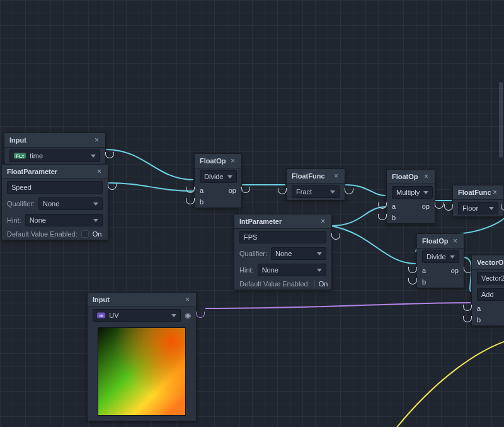  Describe the element at coordinates (440, 261) in the screenshot. I see `node-floatop-divide2: FloatOp × Divide a op b` at that location.